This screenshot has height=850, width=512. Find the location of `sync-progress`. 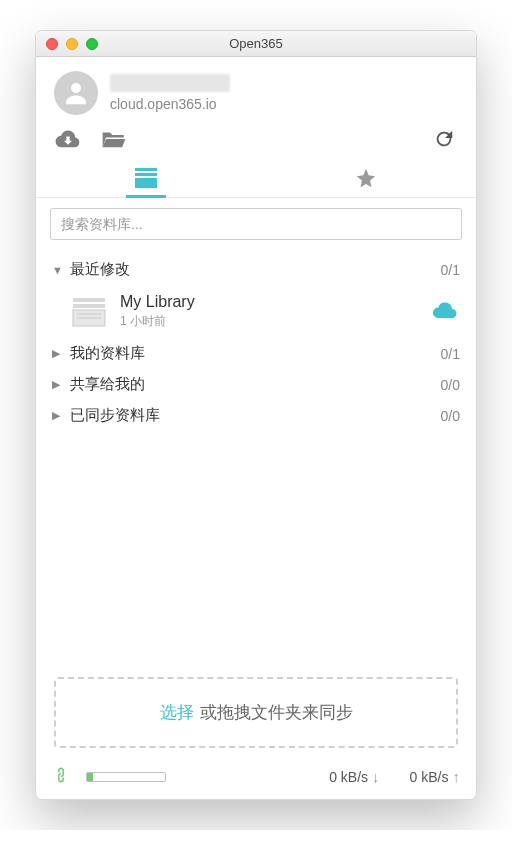

sync-progress is located at coordinates (126, 777).